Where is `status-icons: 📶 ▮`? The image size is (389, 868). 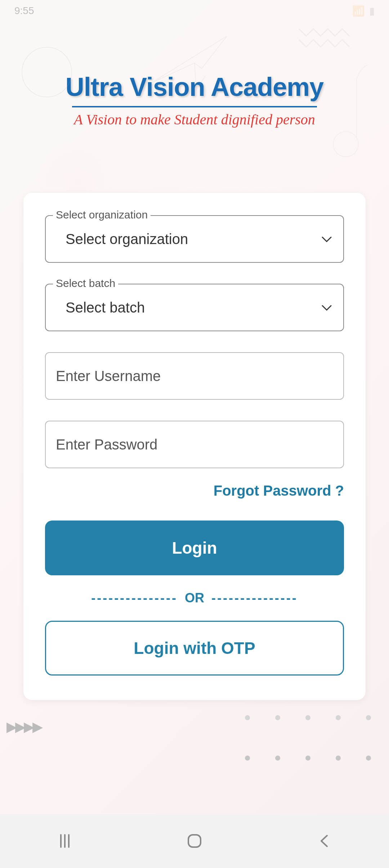 status-icons: 📶 ▮ is located at coordinates (363, 11).